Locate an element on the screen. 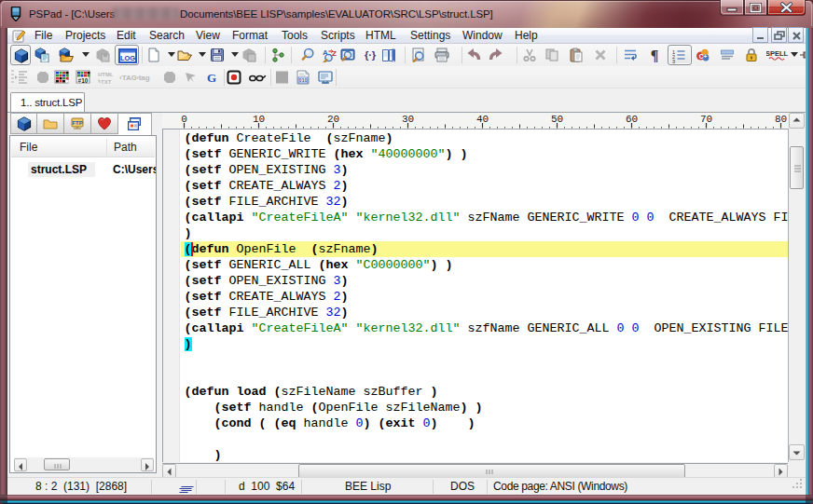 The image size is (813, 504). svg-text: HTML is located at coordinates (106, 75).